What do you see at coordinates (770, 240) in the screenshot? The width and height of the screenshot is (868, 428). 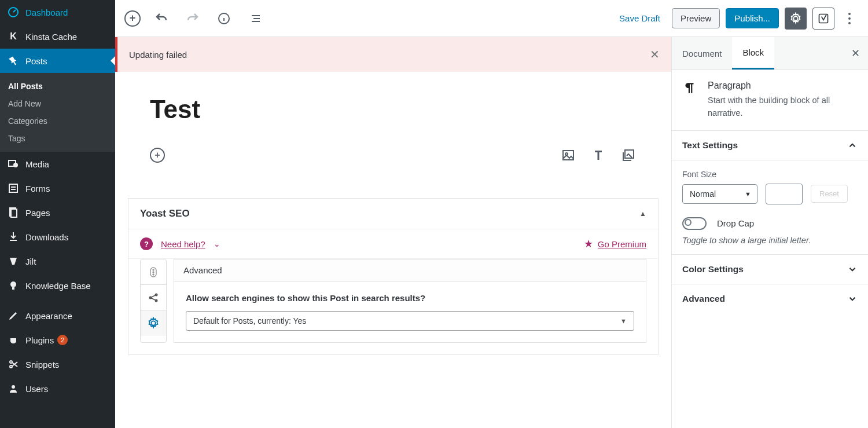 I see `drop-cap-hint: Toggle to show a large initial letter.` at bounding box center [770, 240].